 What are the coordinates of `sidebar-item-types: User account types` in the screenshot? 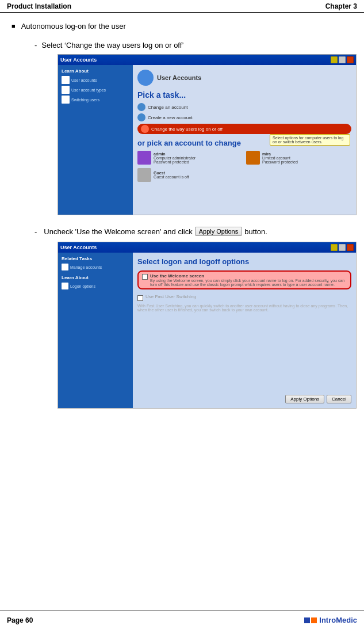 It's located at (95, 90).